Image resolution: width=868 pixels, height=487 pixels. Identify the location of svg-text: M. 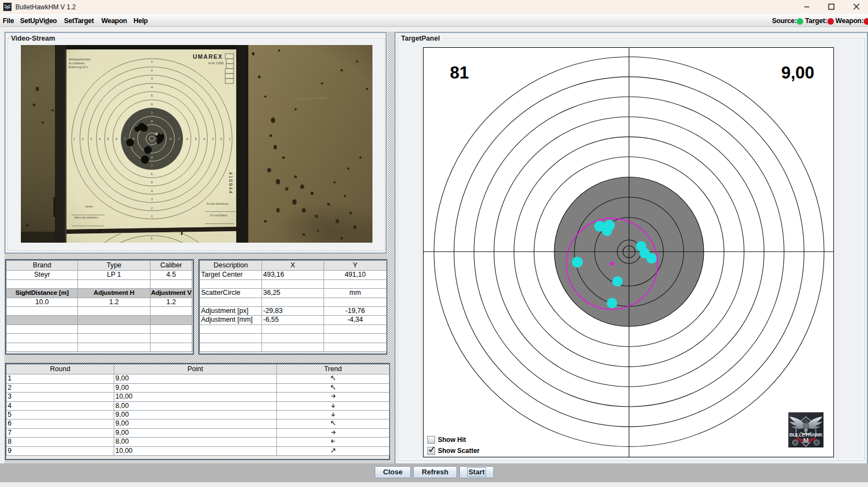
(806, 441).